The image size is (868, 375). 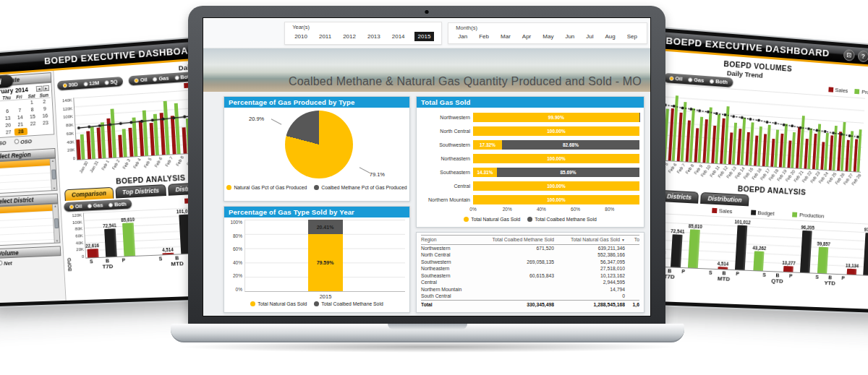 I want to click on net-radio: Net, so click(x=6, y=264).